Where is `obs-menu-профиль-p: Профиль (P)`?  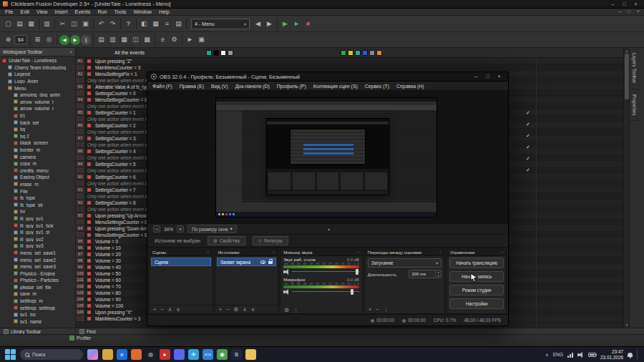
obs-menu-профиль-p: Профиль (P) is located at coordinates (292, 86).